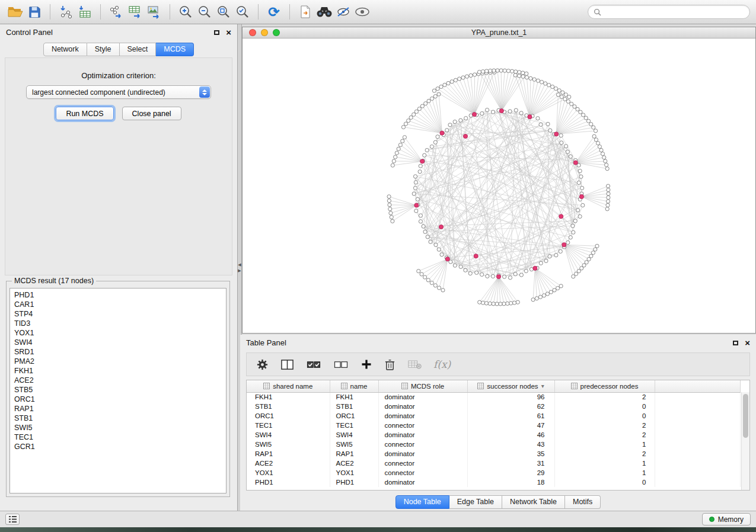 The image size is (756, 532). Describe the element at coordinates (493, 444) in the screenshot. I see `table-row: SWI5SWI5connector431` at that location.